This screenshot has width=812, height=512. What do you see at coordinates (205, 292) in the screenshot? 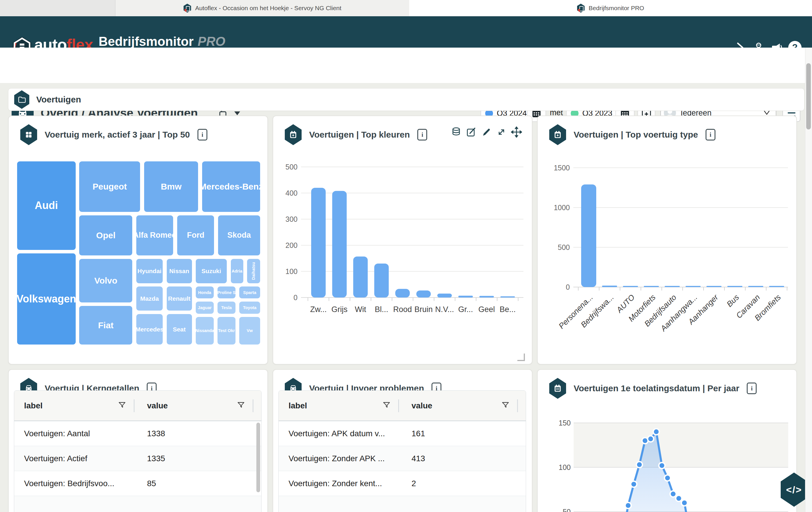
I see `treemap-cell: Honda` at bounding box center [205, 292].